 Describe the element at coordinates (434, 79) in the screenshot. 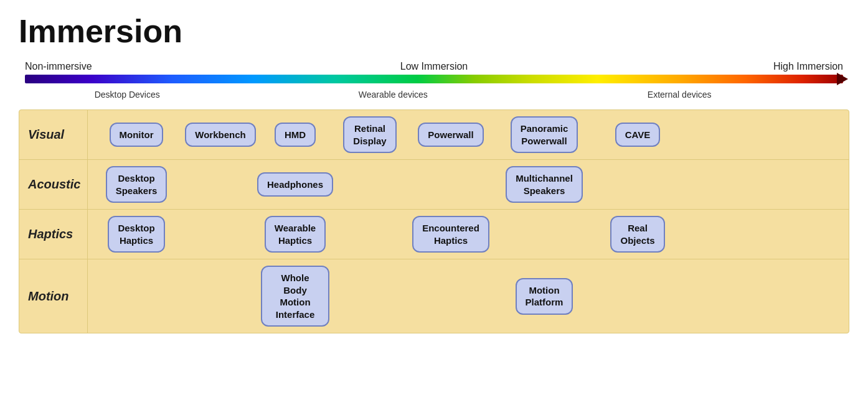

I see `gradient-bar` at that location.